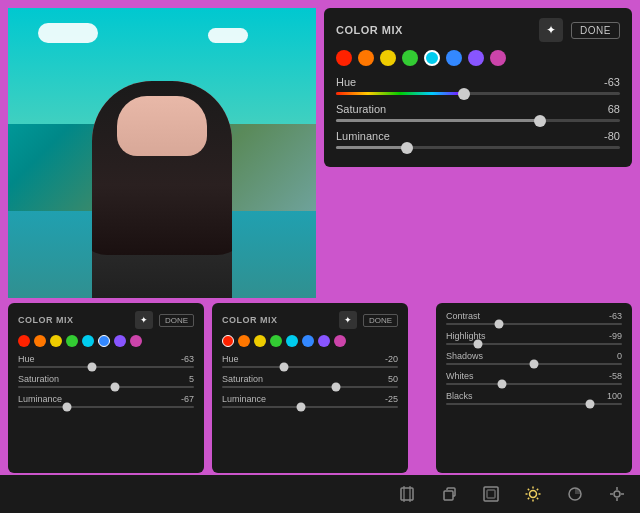  What do you see at coordinates (478, 94) in the screenshot?
I see `hue-track` at bounding box center [478, 94].